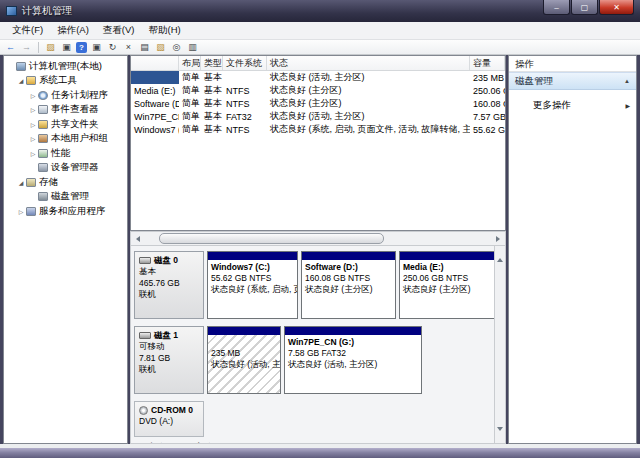  What do you see at coordinates (155, 116) in the screenshot?
I see `cell-volume: Win7PE_CN (G:)` at bounding box center [155, 116].